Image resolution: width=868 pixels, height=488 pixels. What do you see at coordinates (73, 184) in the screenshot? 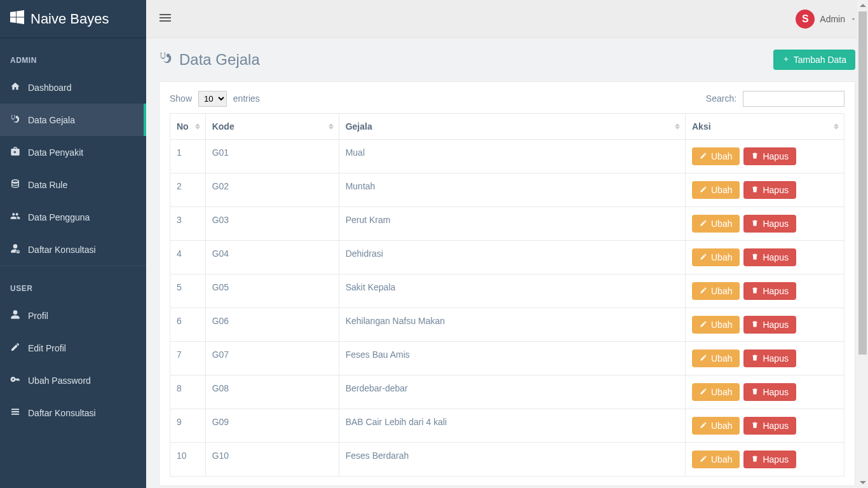
I see `sidebar-item-data-rule: Data Rule` at bounding box center [73, 184].